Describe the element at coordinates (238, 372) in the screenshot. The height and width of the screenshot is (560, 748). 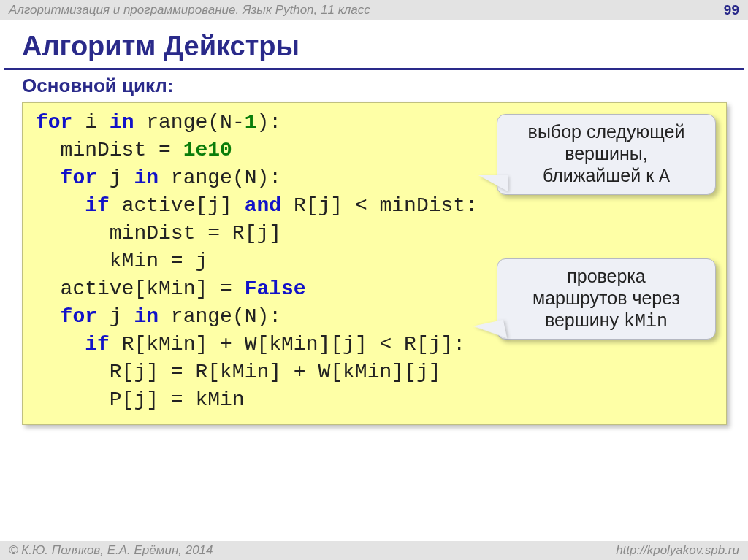
I see `code-text: R[j] = R[kMin] + W[kMin][j]` at that location.